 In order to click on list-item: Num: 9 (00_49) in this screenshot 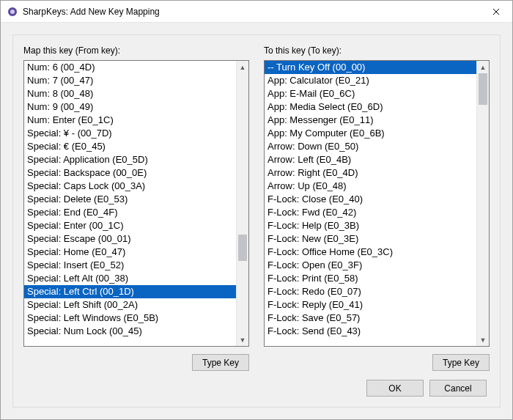, I will do `click(130, 107)`.